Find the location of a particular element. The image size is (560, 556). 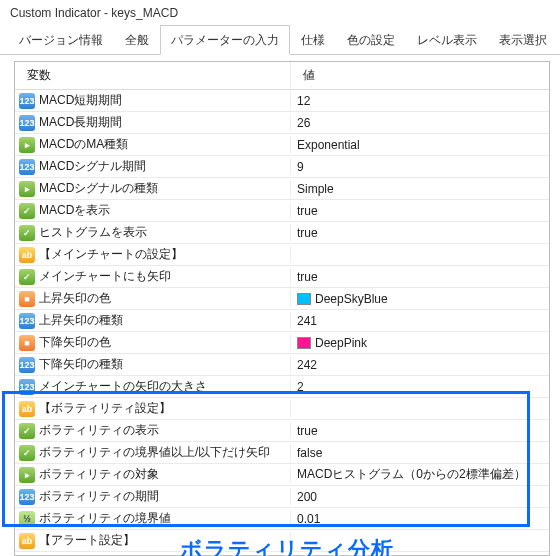

variable-name: MACDシグナルの種類 is located at coordinates (98, 188).